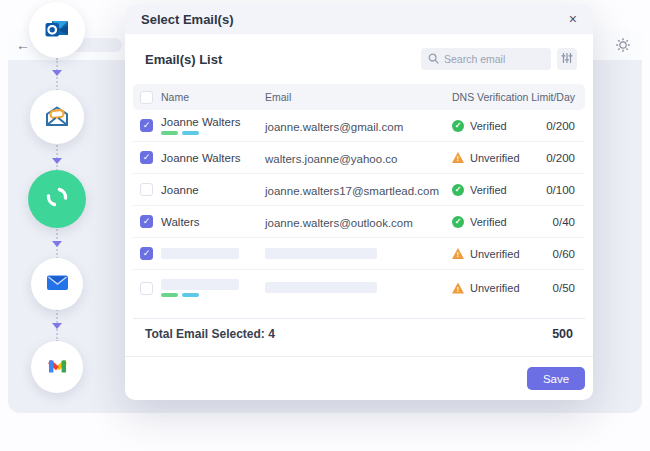 The width and height of the screenshot is (650, 451). Describe the element at coordinates (358, 288) in the screenshot. I see `email-cell` at that location.